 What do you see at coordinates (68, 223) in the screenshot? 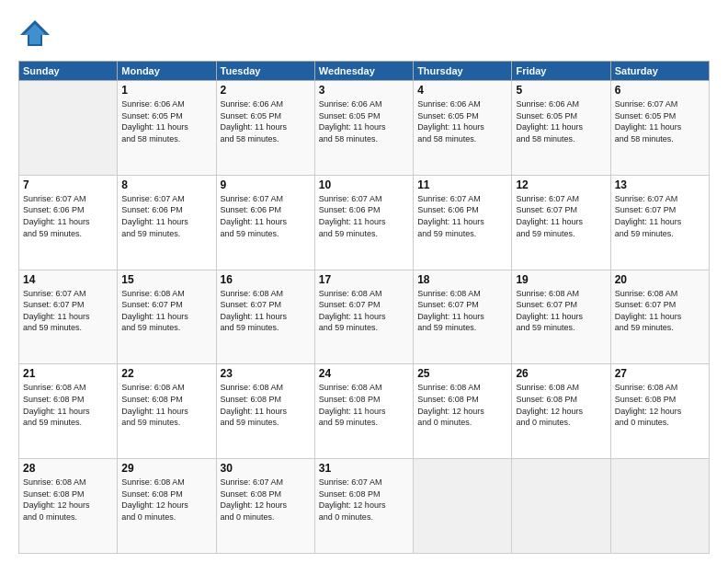
I see `calendar-day-cell: 7Sunrise: 6:07 AM Sunset: 6:06 PM Daylig…` at bounding box center [68, 223].